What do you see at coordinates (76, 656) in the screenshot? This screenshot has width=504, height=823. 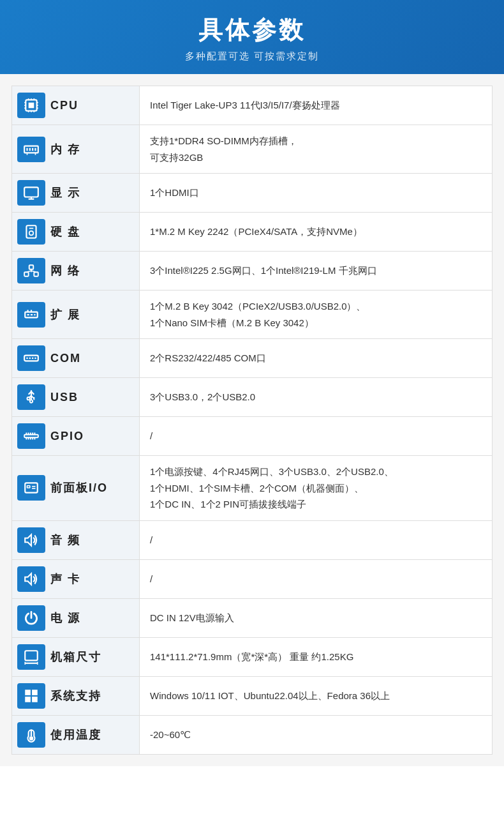 I see `label-cell-dimensions: 机箱尺寸` at bounding box center [76, 656].